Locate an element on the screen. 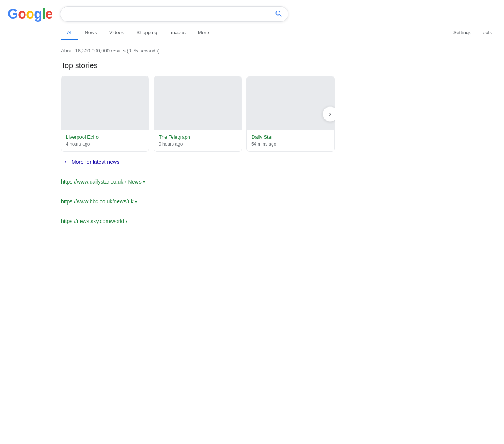  dropdown-arrow-icon-2: ▾ is located at coordinates (136, 201).